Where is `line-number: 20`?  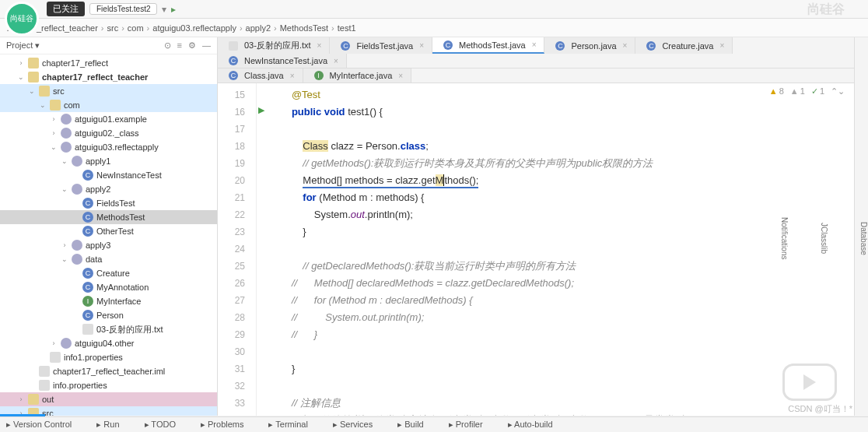 line-number: 20 is located at coordinates (232, 181).